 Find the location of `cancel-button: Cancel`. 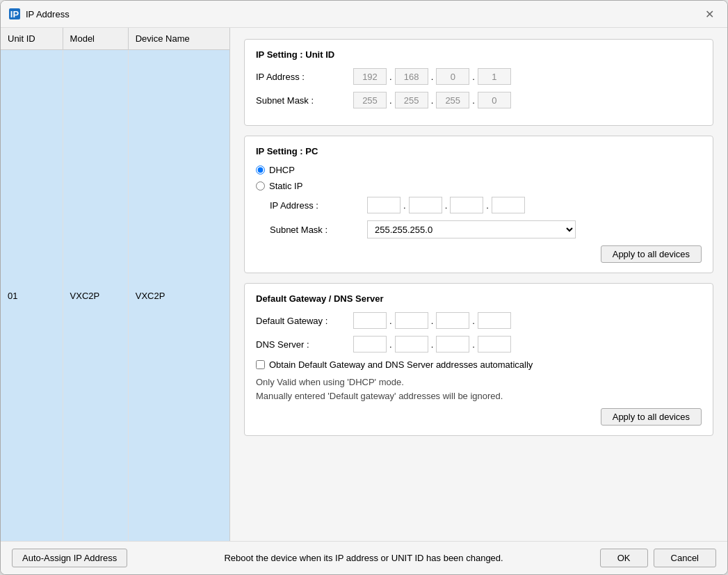

cancel-button: Cancel is located at coordinates (685, 558).